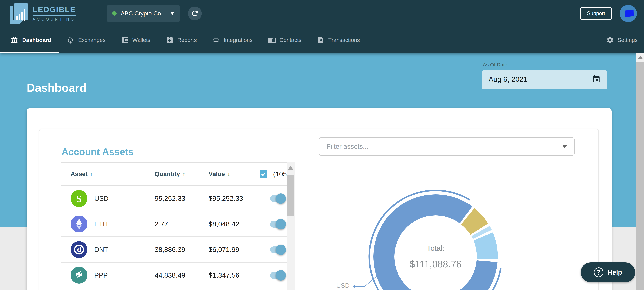 This screenshot has height=290, width=644. I want to click on reports-icon, so click(170, 40).